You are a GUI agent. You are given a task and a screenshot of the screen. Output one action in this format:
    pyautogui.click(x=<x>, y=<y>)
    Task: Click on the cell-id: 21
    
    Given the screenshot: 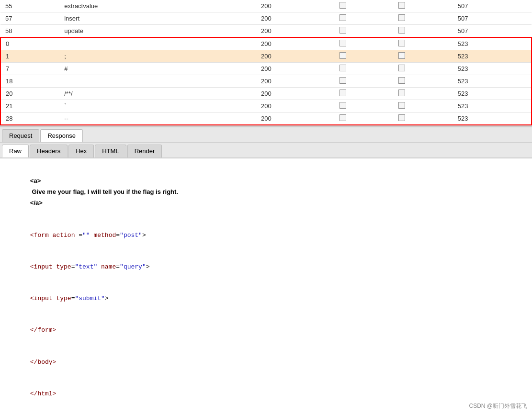 What is the action you would take?
    pyautogui.click(x=30, y=106)
    